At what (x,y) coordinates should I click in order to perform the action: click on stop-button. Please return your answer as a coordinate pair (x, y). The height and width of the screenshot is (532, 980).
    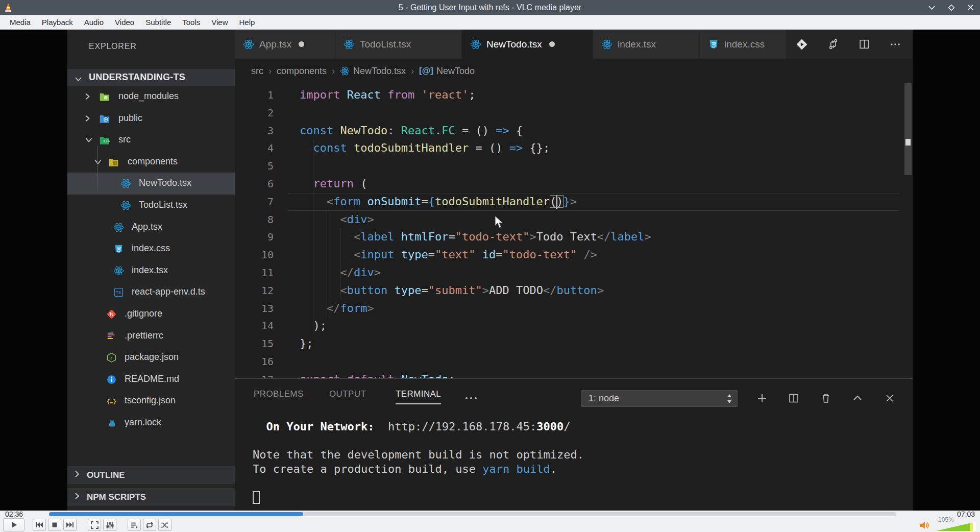
    Looking at the image, I should click on (55, 525).